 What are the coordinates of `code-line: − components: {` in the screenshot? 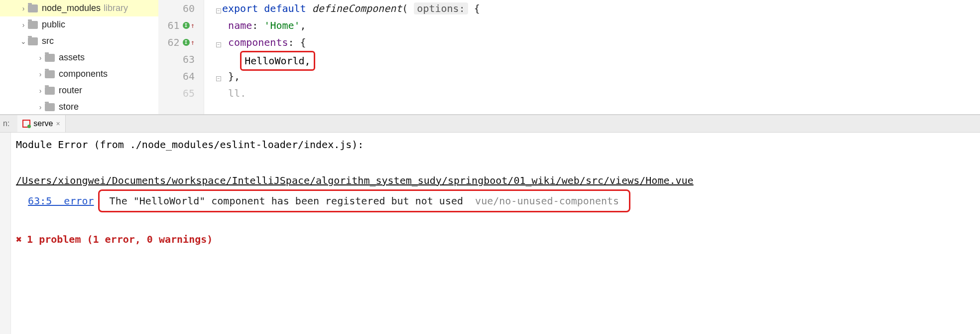 It's located at (592, 42).